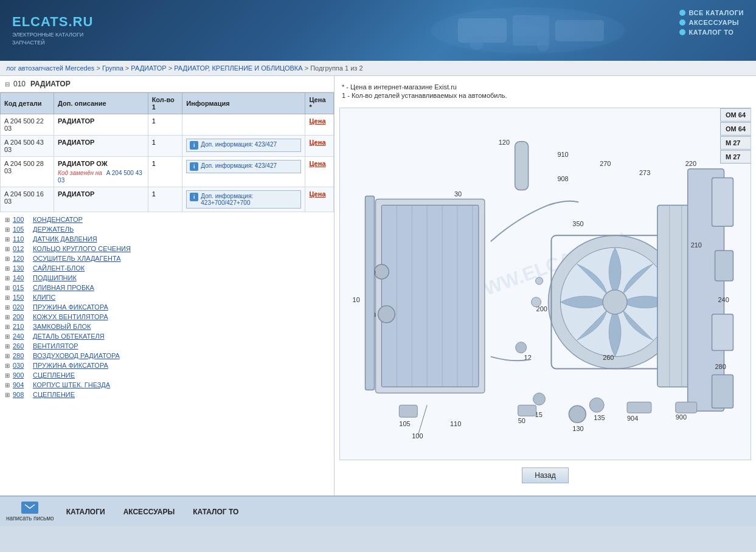 The image size is (756, 552). I want to click on subgroup-item: ⊞ 150 КЛИПС, so click(167, 297).